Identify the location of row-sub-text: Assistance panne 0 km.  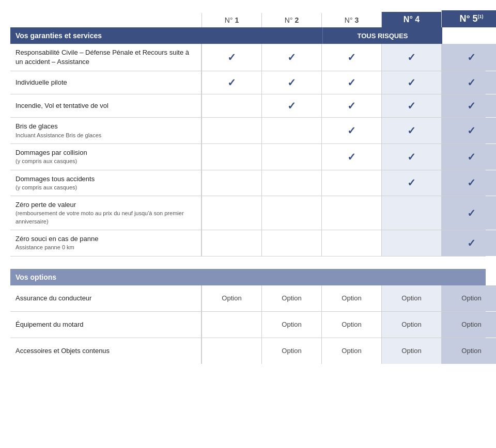
(105, 248).